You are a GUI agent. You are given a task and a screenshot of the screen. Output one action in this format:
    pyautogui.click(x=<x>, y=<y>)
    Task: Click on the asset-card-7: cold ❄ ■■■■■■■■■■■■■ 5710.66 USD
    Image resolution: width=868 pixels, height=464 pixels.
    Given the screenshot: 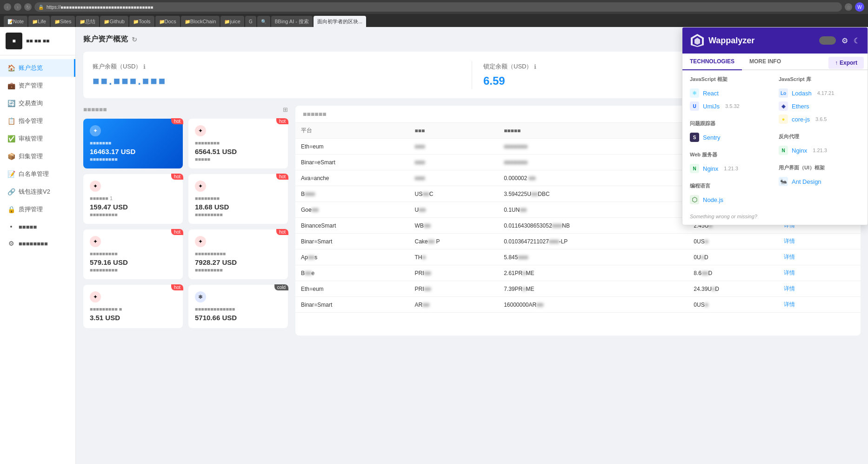 What is the action you would take?
    pyautogui.click(x=238, y=306)
    